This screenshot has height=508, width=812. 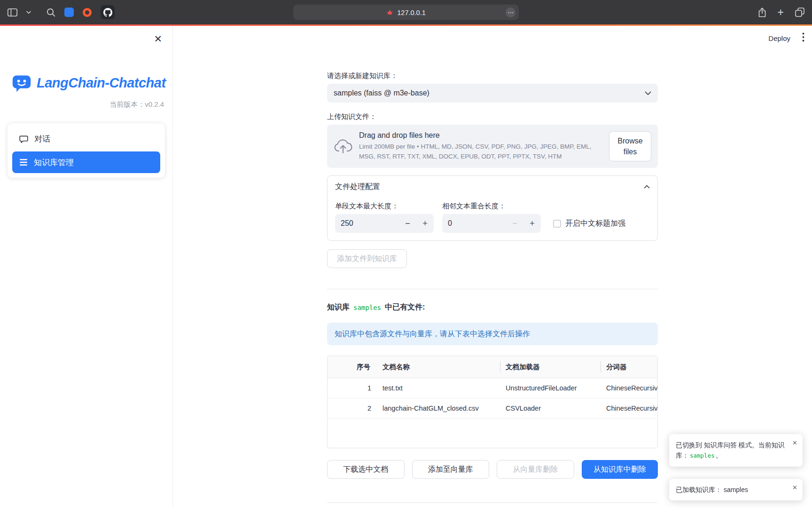 What do you see at coordinates (364, 388) in the screenshot?
I see `cell-no: 1` at bounding box center [364, 388].